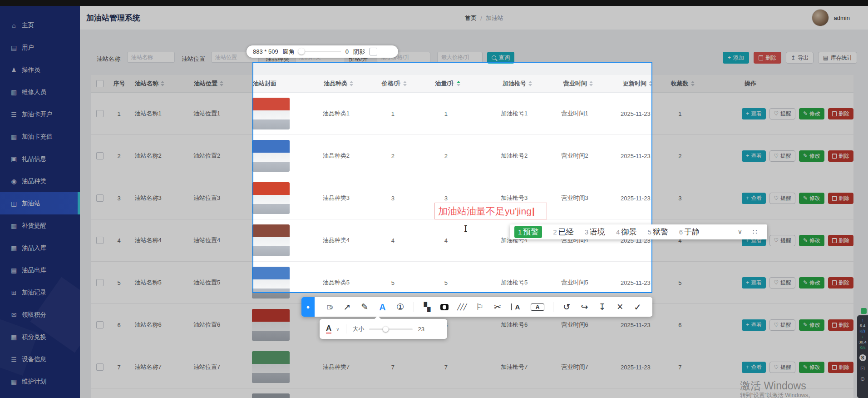  What do you see at coordinates (341, 84) in the screenshot?
I see `column-header: 油品种类` at bounding box center [341, 84].